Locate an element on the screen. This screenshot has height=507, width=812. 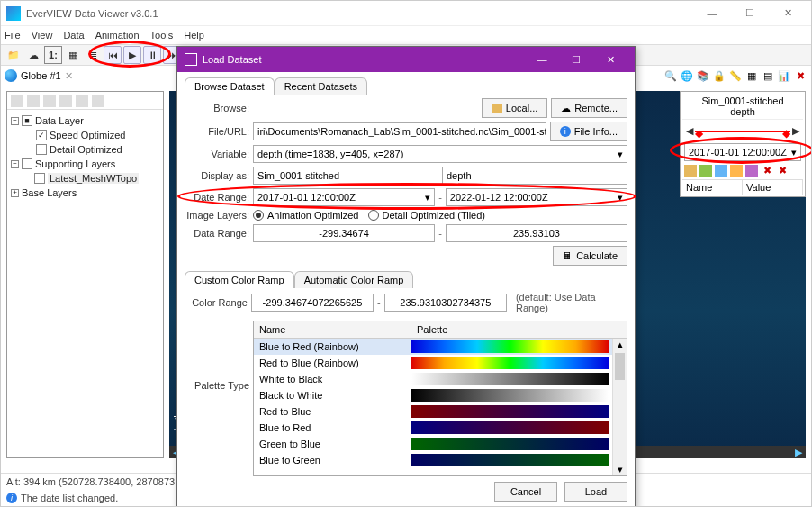
remote-button: ☁Remote... is located at coordinates (589, 108).